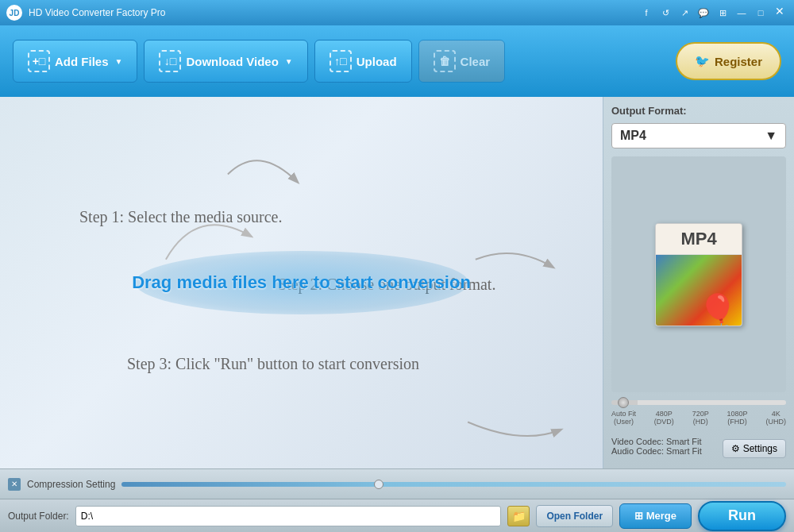 This screenshot has height=532, width=794. I want to click on mp4-thumbnail: MP4, so click(699, 275).